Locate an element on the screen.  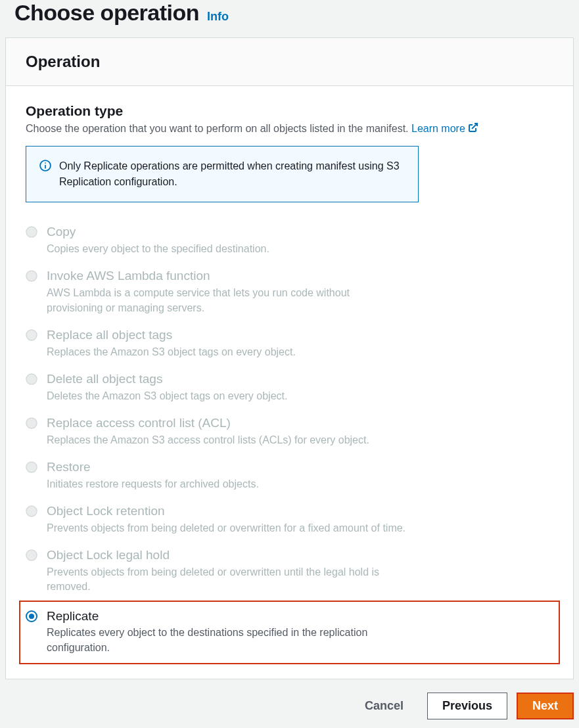
option-desc: Copies every object to the specified des… is located at coordinates (158, 249).